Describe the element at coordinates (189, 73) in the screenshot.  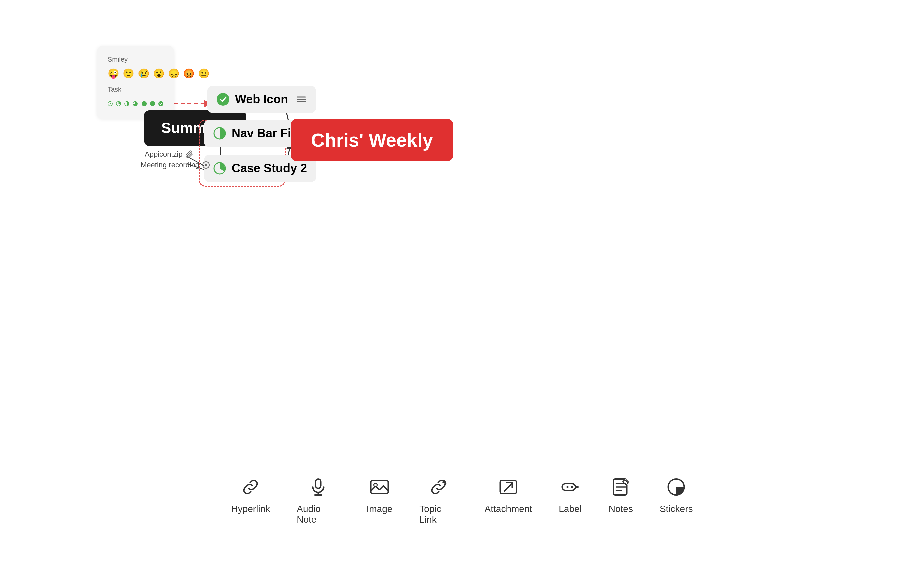
I see `emoji-angry: 😡` at that location.